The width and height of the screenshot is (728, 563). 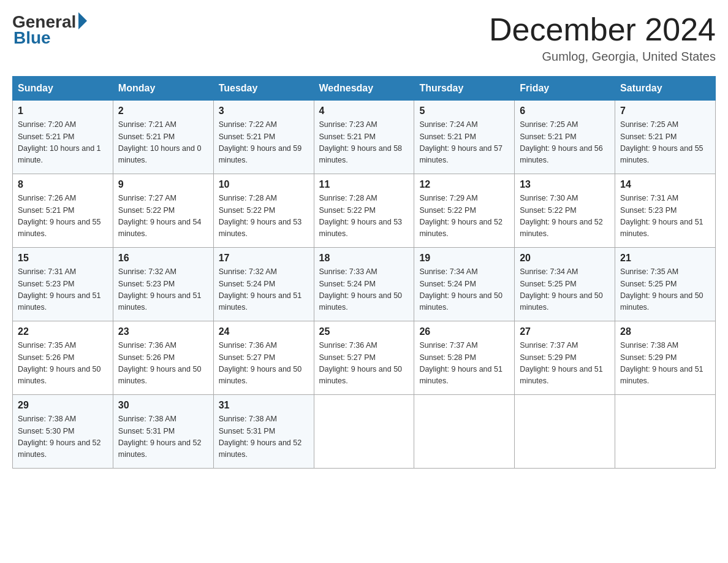 I want to click on calendar-cell: 20 Sunrise: 7:34 AMSunset: 5:25 PMDaylig…, so click(x=565, y=285).